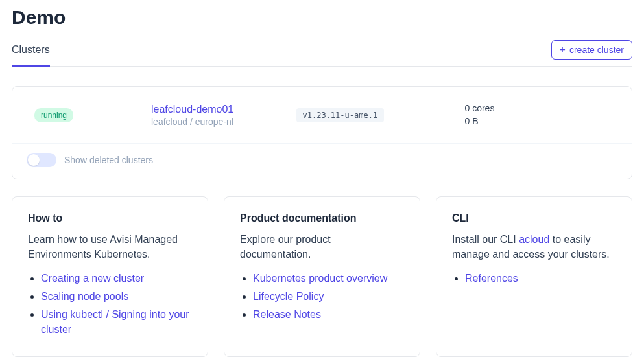  I want to click on cluster-name-link: leafcloud-demo01, so click(224, 109).